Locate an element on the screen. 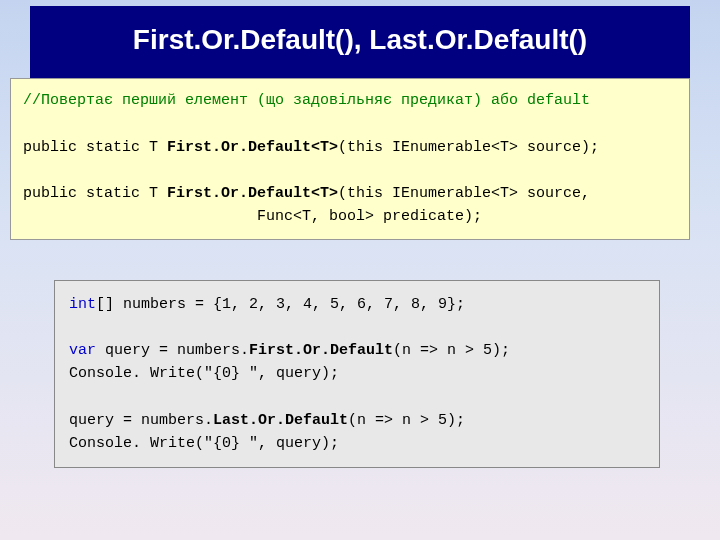 Image resolution: width=720 pixels, height=540 pixels. signature-2a: public static T First.Or.Default<T>(this… is located at coordinates (350, 194).